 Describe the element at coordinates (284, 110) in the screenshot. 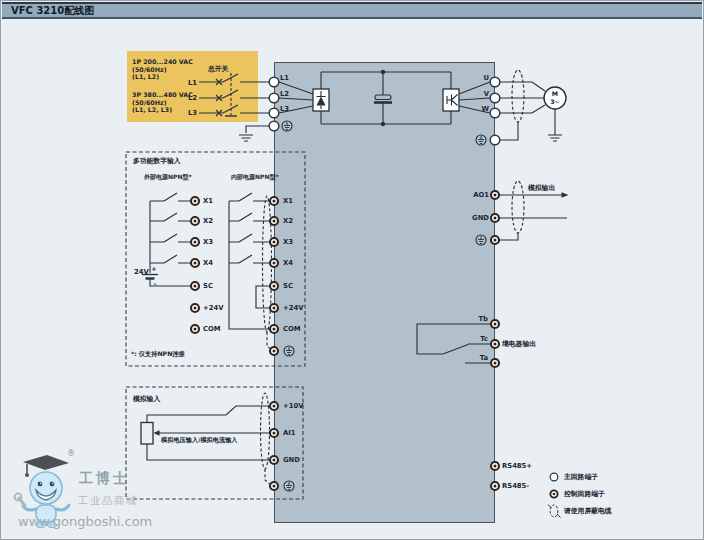

I see `terminal-label-l3: L3` at that location.